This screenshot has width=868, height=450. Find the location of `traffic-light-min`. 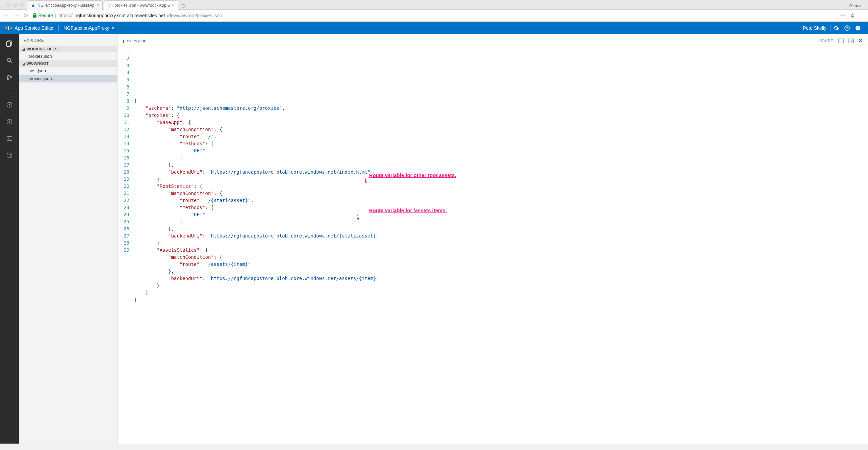

traffic-light-min is located at coordinates (15, 5).